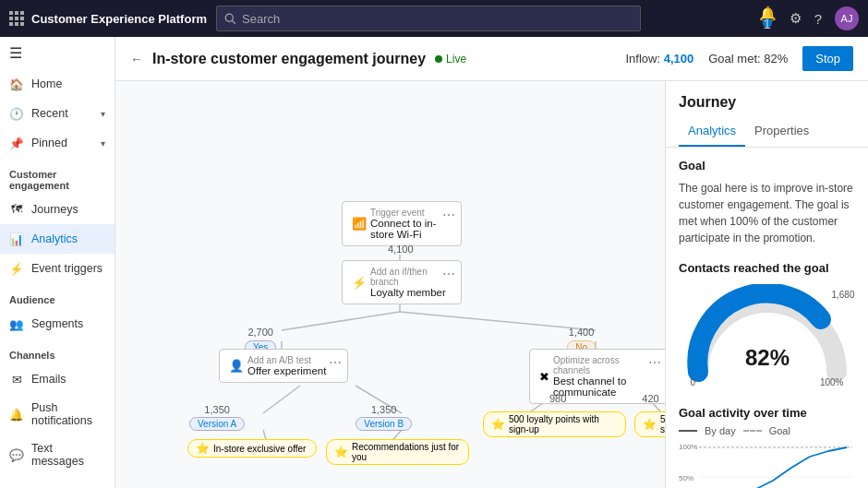 The image size is (868, 488). I want to click on goal-description: The goal here is to improve in-store cus…, so click(766, 213).